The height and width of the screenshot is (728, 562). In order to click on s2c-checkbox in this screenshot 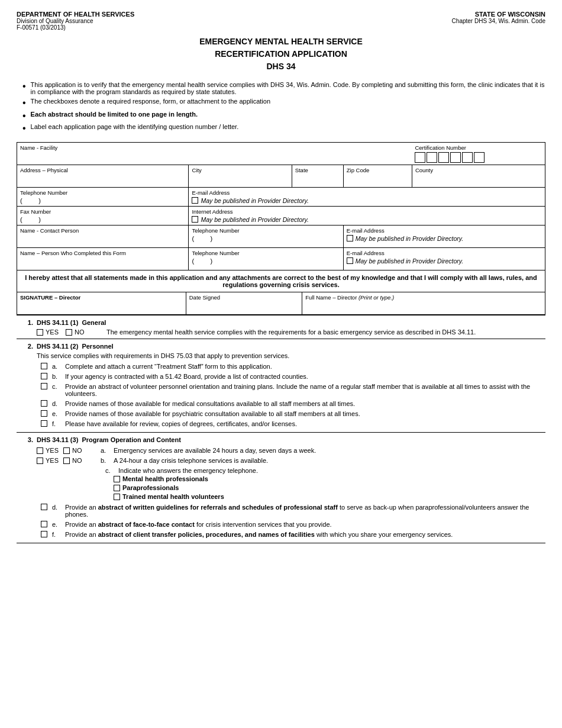, I will do `click(44, 386)`.